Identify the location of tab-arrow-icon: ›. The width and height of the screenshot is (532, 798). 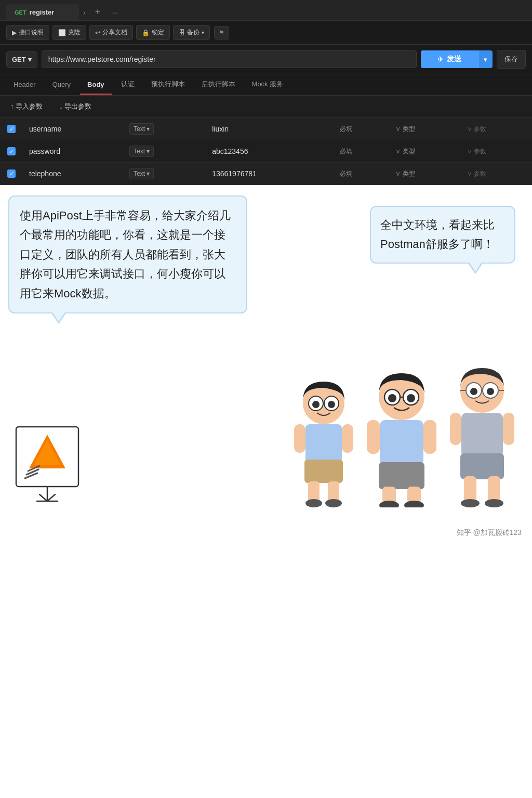
(84, 12).